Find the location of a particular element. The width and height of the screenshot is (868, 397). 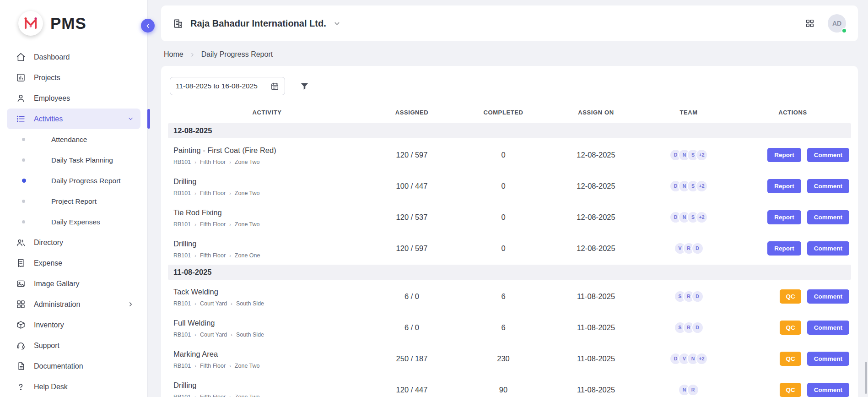

sidebar-item-label: Documentation is located at coordinates (59, 366).